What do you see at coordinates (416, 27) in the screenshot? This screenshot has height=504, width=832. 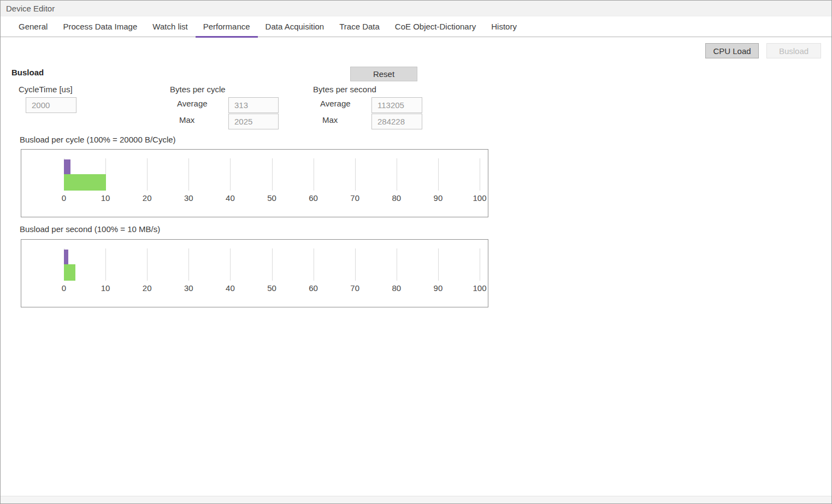 I see `tab-bar: GeneralProcess Data ImageWatch listPerfo…` at bounding box center [416, 27].